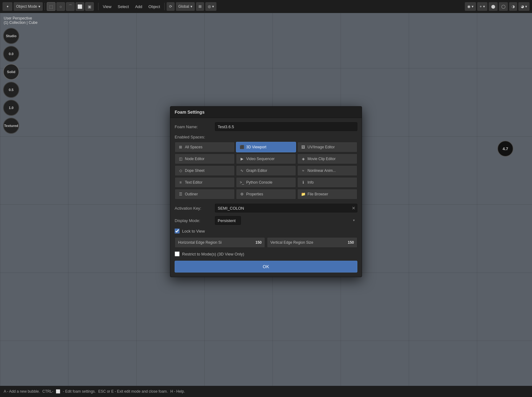 Image resolution: width=532 pixels, height=397 pixels. I want to click on graph-editor-label: Graph Editor, so click(257, 171).